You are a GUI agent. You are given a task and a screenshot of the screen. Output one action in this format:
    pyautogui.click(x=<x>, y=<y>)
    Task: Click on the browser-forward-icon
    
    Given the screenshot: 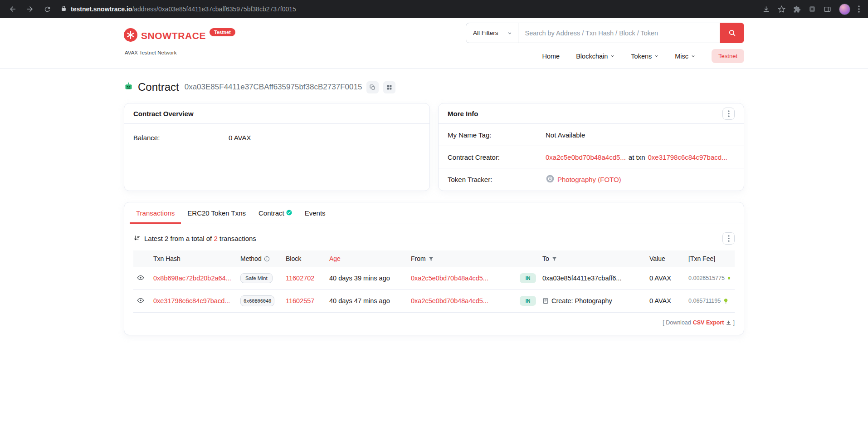 What is the action you would take?
    pyautogui.click(x=30, y=9)
    